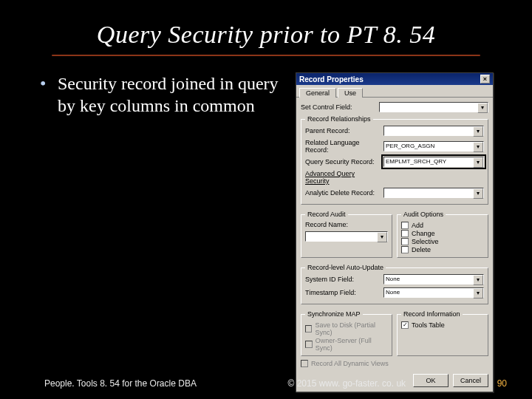 This screenshot has height=399, width=532. What do you see at coordinates (395, 79) in the screenshot?
I see `dialog-titlebar: Record Properties ×` at bounding box center [395, 79].